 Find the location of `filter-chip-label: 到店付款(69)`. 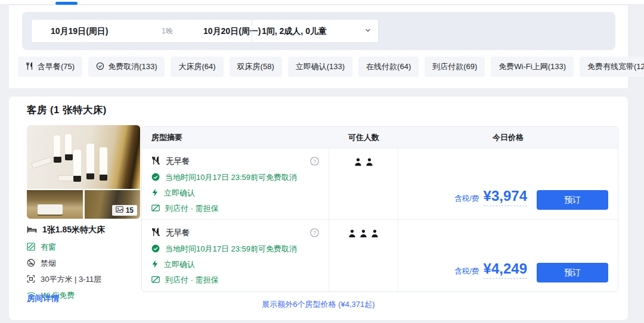

filter-chip-label: 到店付款(69) is located at coordinates (454, 67).